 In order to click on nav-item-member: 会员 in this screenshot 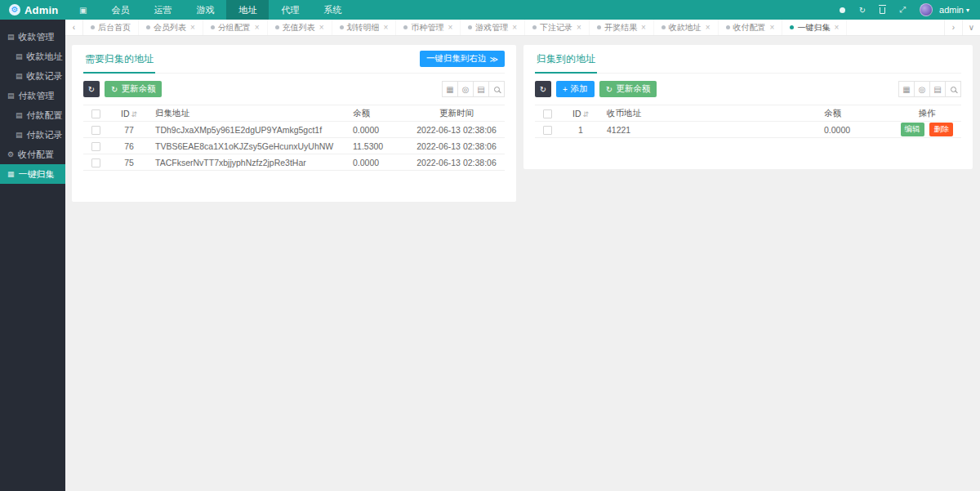, I will do `click(120, 10)`.